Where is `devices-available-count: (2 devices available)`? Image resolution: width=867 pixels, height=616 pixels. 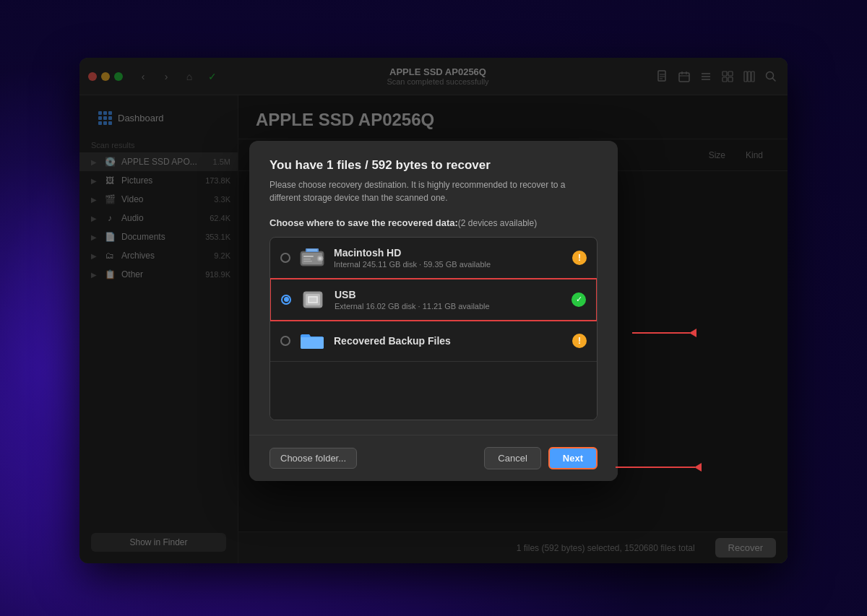
devices-available-count: (2 devices available) is located at coordinates (497, 223).